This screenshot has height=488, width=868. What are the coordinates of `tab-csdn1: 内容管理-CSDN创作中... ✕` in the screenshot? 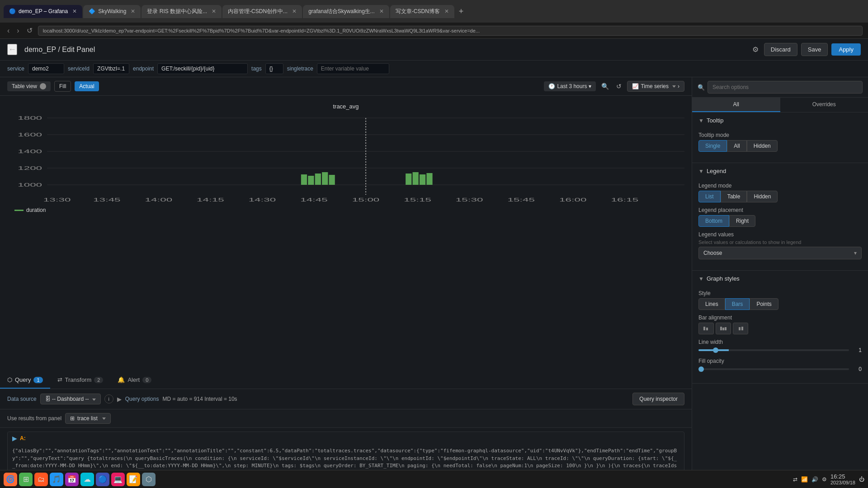 It's located at (262, 12).